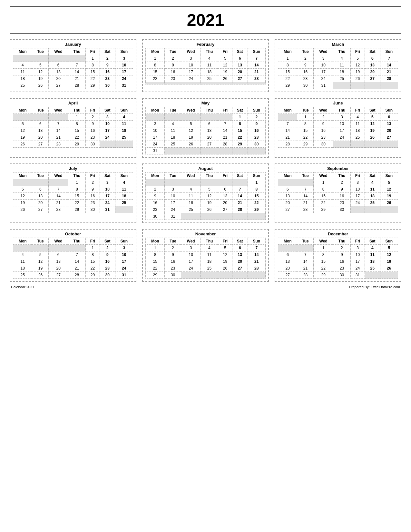  Describe the element at coordinates (206, 83) in the screenshot. I see `week-row` at that location.